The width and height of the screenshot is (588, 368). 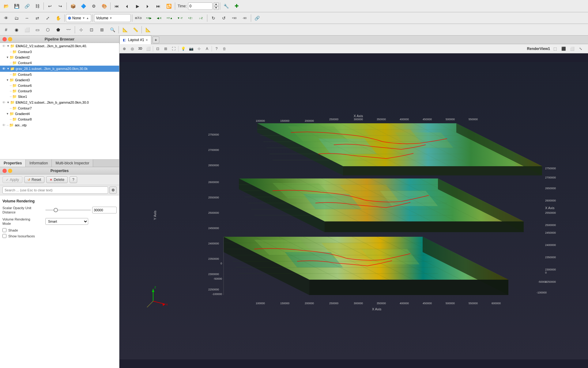 What do you see at coordinates (67, 221) in the screenshot?
I see `volume-rendering-mode-select: Smart GPU OSPRay` at bounding box center [67, 221].